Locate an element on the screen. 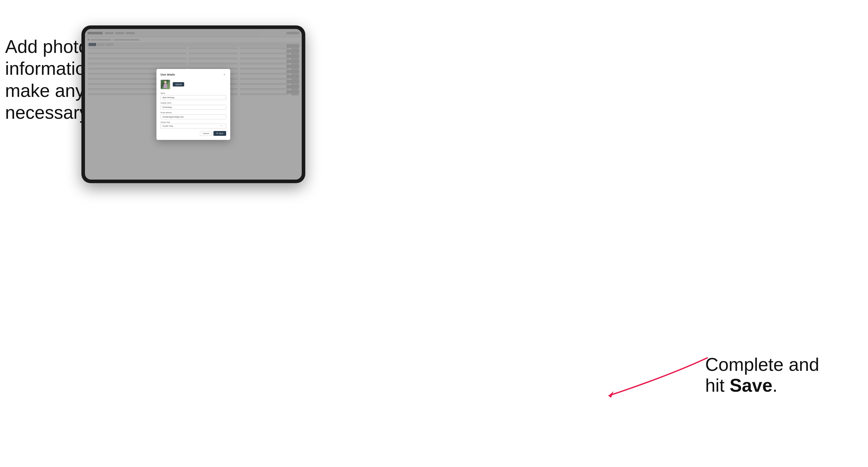 The height and width of the screenshot is (467, 868). user-details-modal: User details × Upload Name Display name is located at coordinates (193, 104).